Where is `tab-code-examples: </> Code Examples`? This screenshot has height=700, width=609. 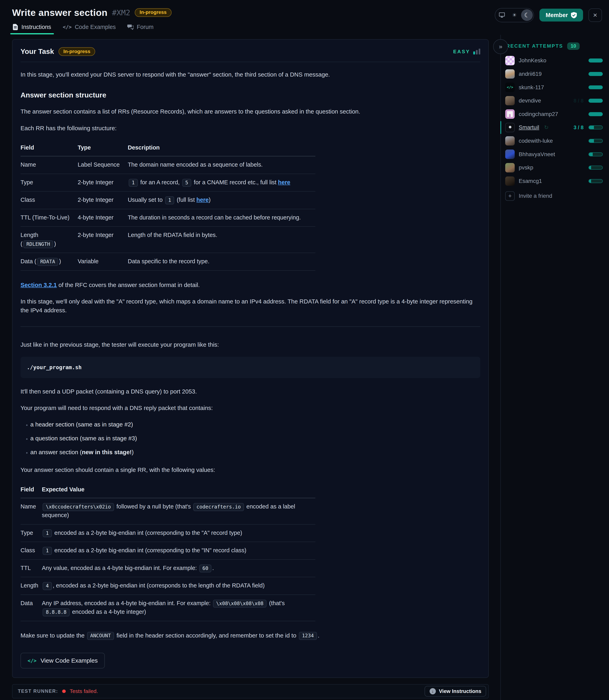 tab-code-examples: </> Code Examples is located at coordinates (89, 29).